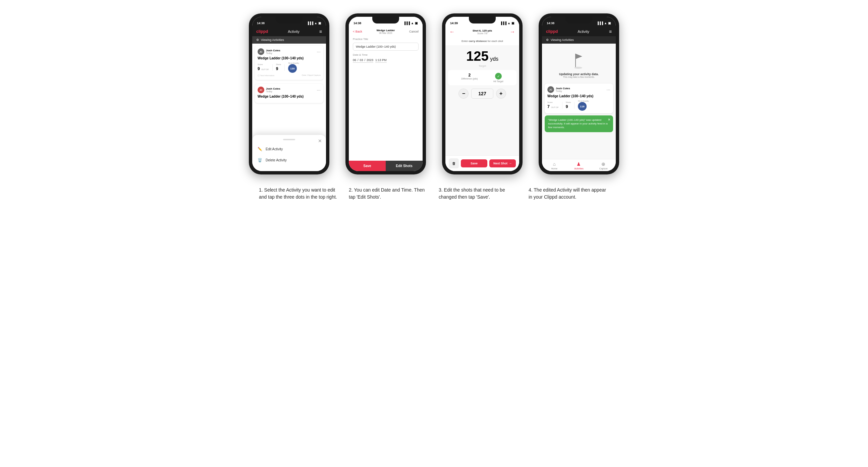 The height and width of the screenshot is (467, 868). Describe the element at coordinates (320, 23) in the screenshot. I see `battery-icon: ▣` at that location.